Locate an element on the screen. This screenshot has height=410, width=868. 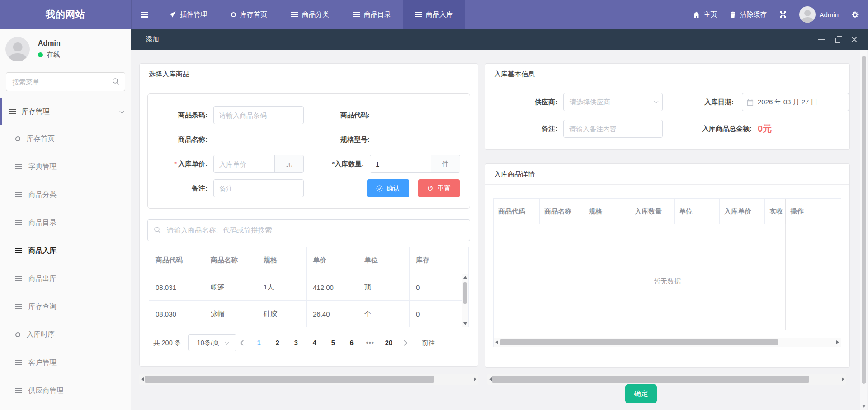
table-header-row: 商品代码 商品名称 规格 入库数量 单位 入库单价 实收 操作 is located at coordinates (667, 211).